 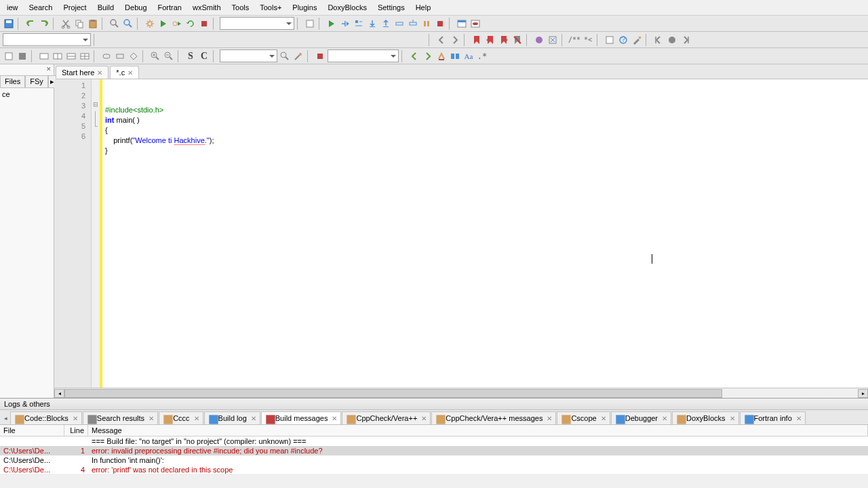 I want to click on toggle-source-icon, so click(x=310, y=24).